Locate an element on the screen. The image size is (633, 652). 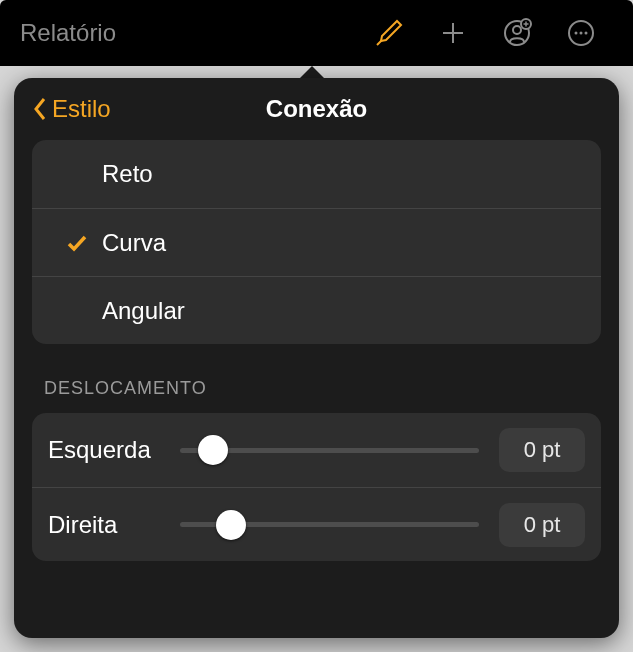
offset-section-header: DESLOCAMENTO is located at coordinates (322, 388).